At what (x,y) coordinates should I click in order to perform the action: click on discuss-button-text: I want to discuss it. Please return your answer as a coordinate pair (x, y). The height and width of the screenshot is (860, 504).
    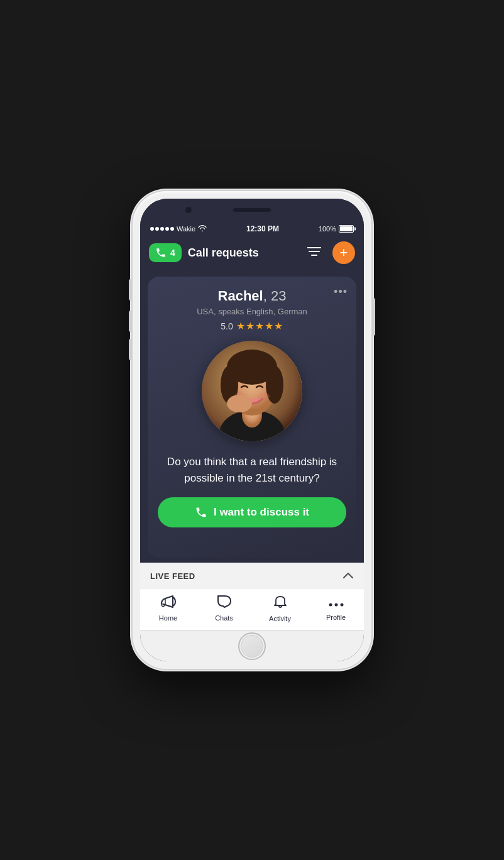
    Looking at the image, I should click on (261, 512).